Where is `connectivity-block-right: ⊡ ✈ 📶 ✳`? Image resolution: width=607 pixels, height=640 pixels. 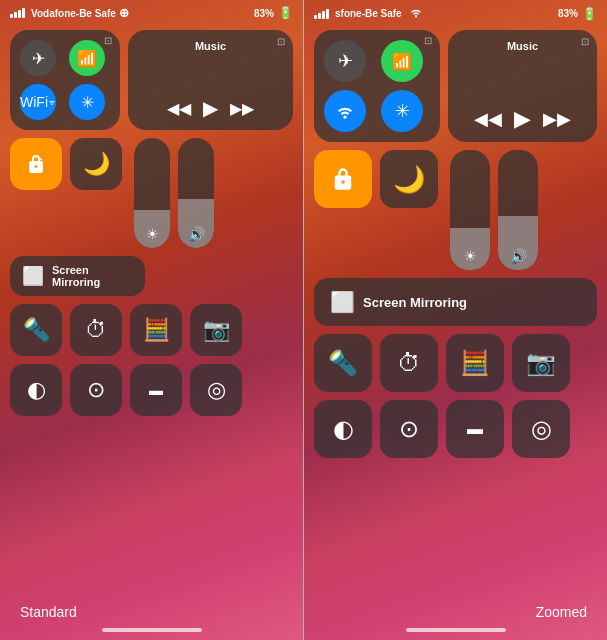 connectivity-block-right: ⊡ ✈ 📶 ✳ is located at coordinates (377, 86).